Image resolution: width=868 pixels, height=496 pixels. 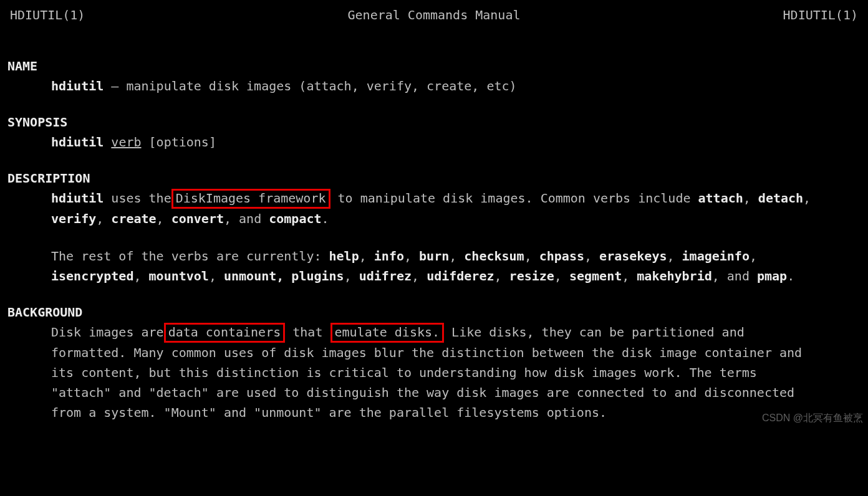 What do you see at coordinates (514, 198) in the screenshot?
I see `desc-t2: to manipulate disk images. Common verbs …` at bounding box center [514, 198].